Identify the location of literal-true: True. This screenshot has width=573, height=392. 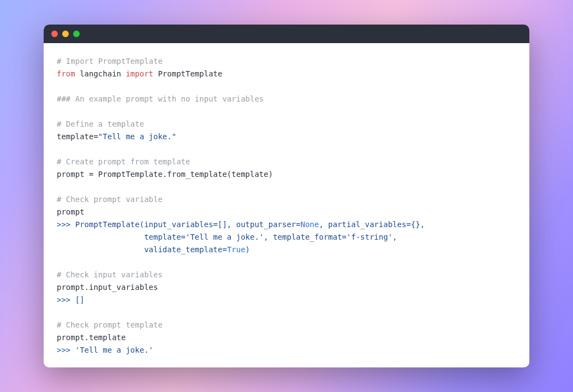
(236, 250).